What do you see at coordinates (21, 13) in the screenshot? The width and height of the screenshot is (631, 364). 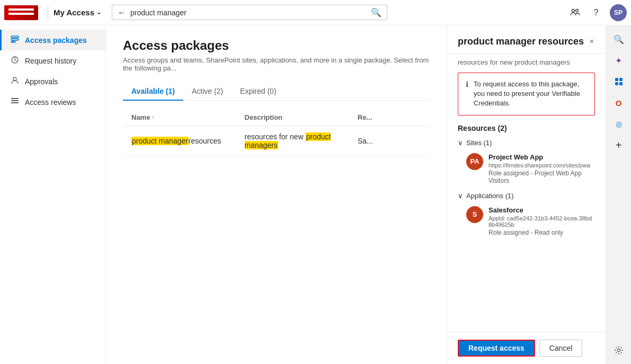 I see `logo-image` at bounding box center [21, 13].